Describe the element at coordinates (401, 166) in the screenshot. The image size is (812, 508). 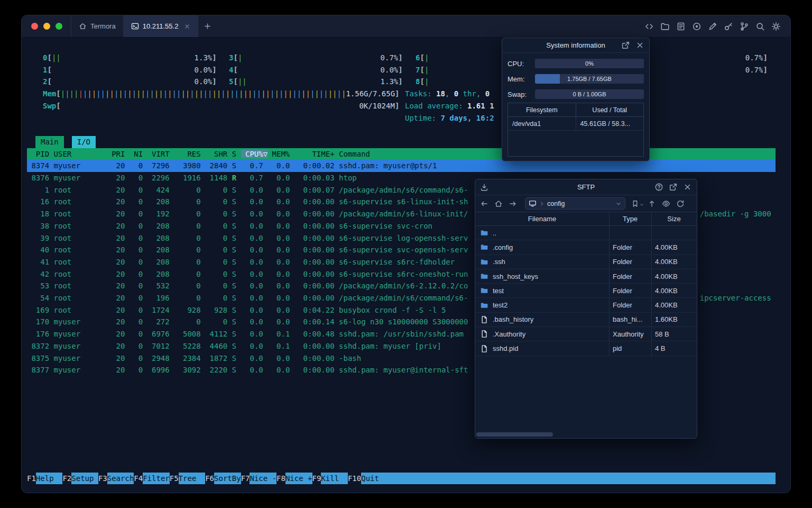
I see `process-row-8374: 8374 myuser 20 0 7296 3980 2840 S 0.7 0.…` at that location.